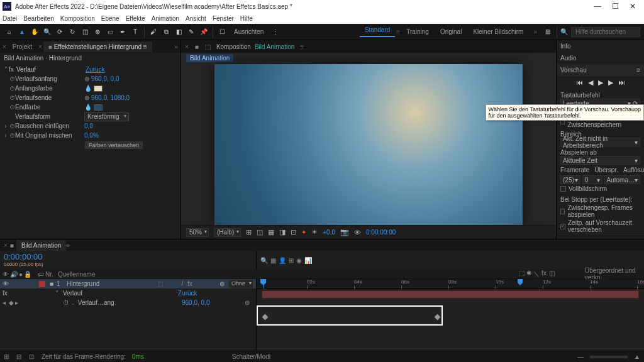 Image resolution: width=644 pixels, height=362 pixels. I want to click on rect-tool-icon: ▭, so click(110, 32).